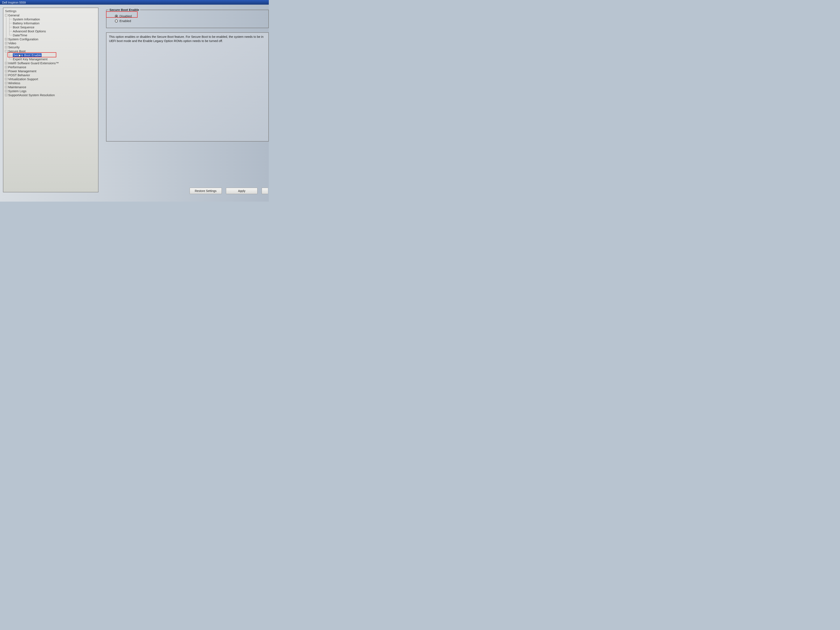 This screenshot has height=630, width=840. Describe the element at coordinates (51, 95) in the screenshot. I see `tree-item-supportassist: +SupportAssist System Resolution` at that location.